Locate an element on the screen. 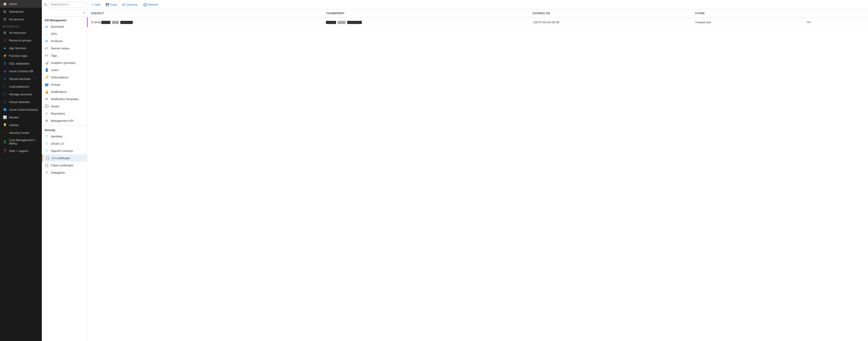  sidebar-item-function-apps: ⚡ Function Apps is located at coordinates (21, 56).